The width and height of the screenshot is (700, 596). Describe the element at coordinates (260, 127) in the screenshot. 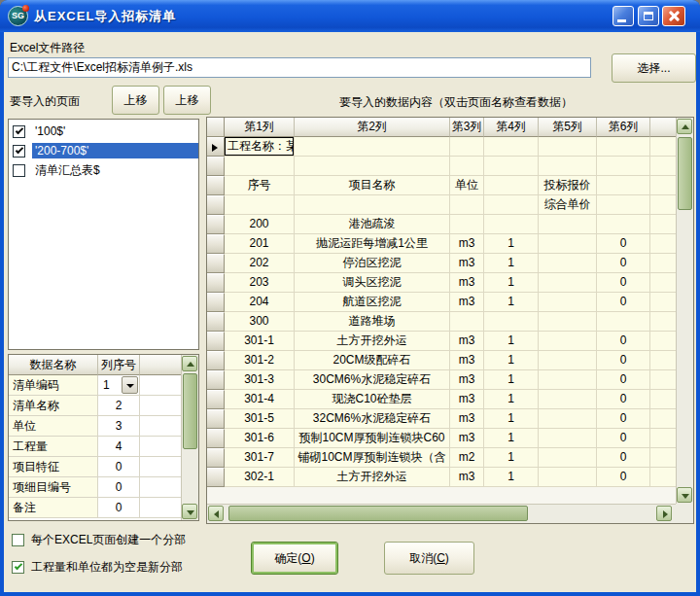

I see `column-header: 第1列` at that location.